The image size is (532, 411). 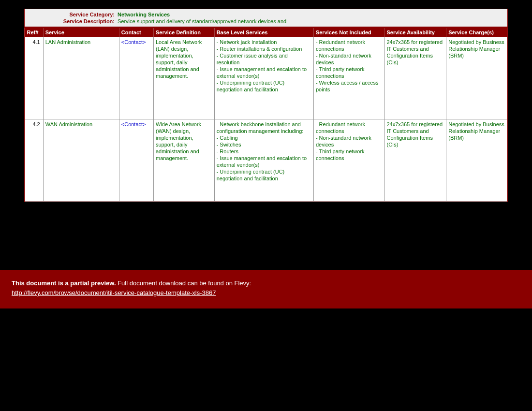 What do you see at coordinates (264, 161) in the screenshot?
I see `cell-base: - Network backbone installation and conf…` at bounding box center [264, 161].